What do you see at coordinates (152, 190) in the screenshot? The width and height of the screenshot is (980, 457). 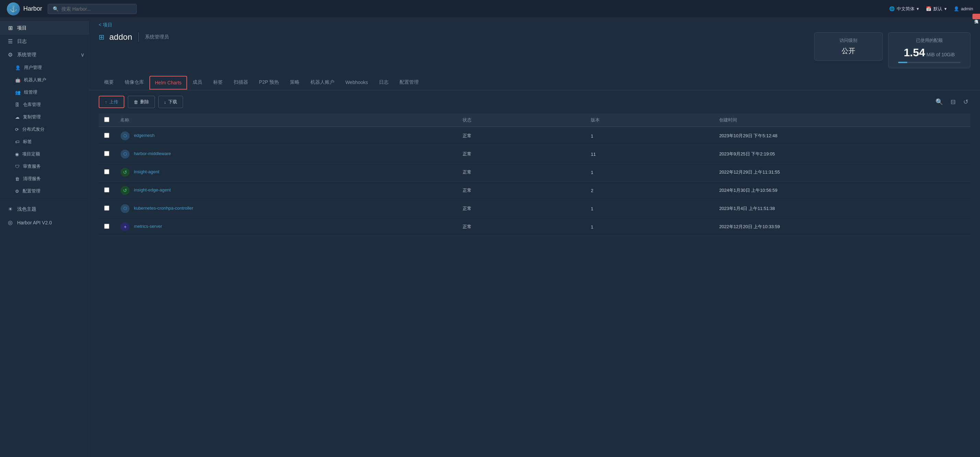 I see `chart-name-link: insight-edge-agent` at bounding box center [152, 190].